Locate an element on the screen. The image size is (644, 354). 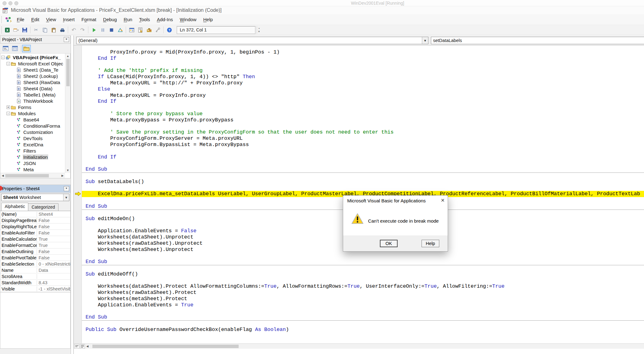
properties-window-icon is located at coordinates (140, 30).